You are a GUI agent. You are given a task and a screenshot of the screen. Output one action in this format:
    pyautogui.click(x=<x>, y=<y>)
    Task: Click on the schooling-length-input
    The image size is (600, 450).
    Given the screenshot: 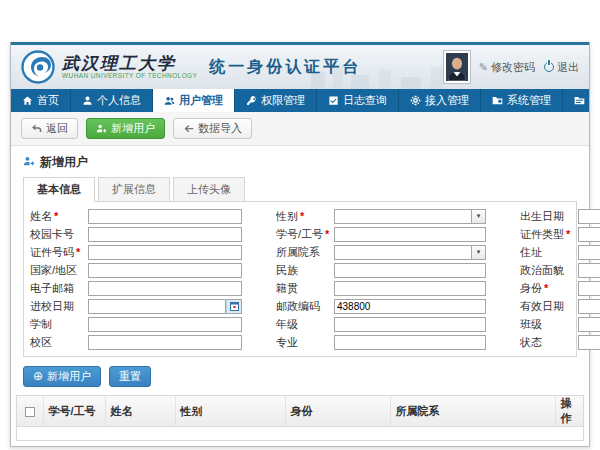 What is the action you would take?
    pyautogui.click(x=165, y=324)
    